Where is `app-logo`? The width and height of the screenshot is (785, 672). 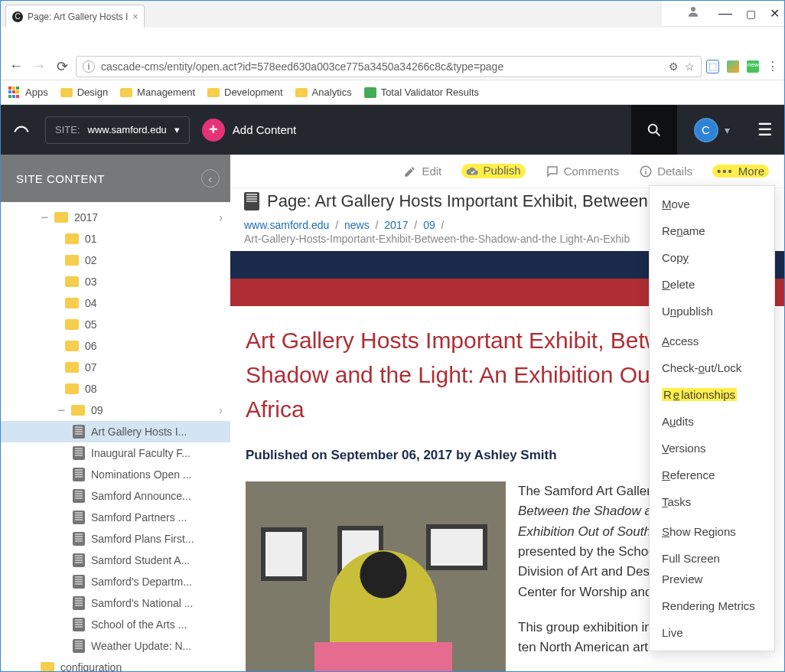
app-logo is located at coordinates (21, 130).